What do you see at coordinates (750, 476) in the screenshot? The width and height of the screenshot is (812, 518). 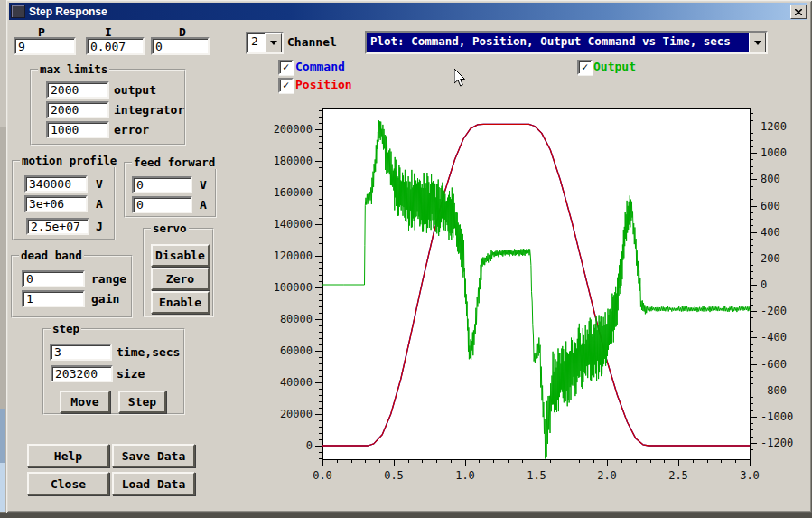 I see `svg-text: 3.0` at bounding box center [750, 476].